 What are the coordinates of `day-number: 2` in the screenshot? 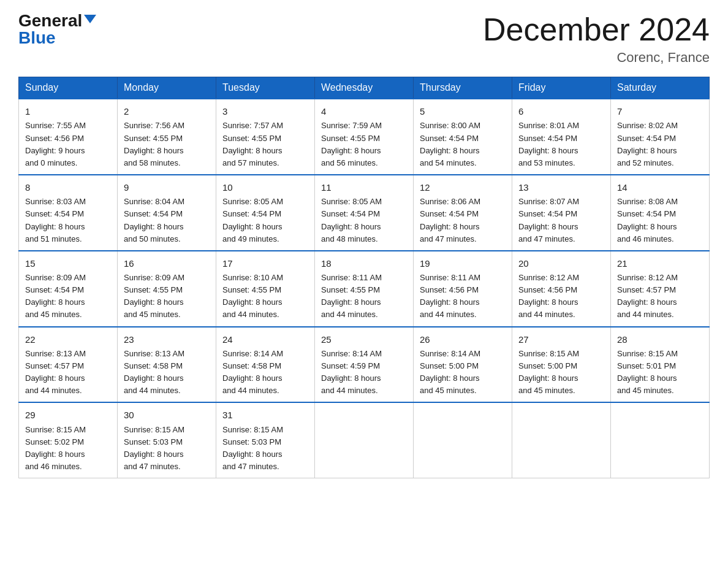 It's located at (167, 112).